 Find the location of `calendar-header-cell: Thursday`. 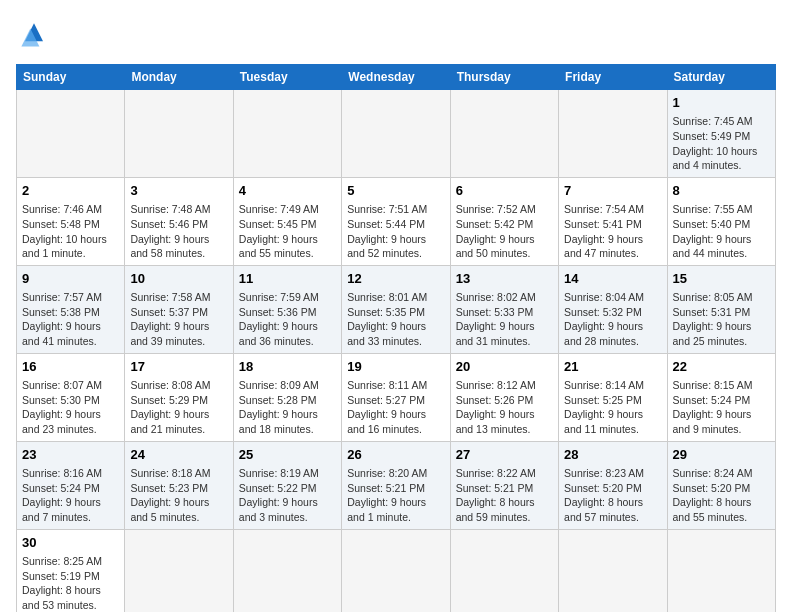

calendar-header-cell: Thursday is located at coordinates (504, 78).